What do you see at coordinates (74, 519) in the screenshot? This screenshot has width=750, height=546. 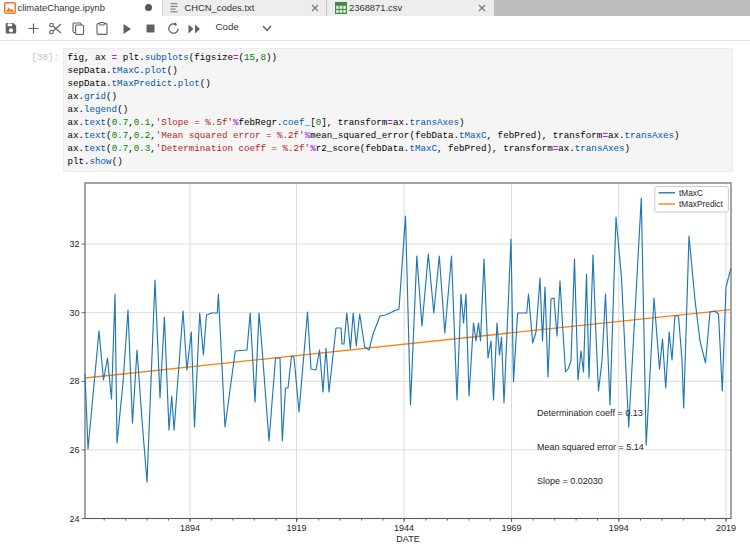 I see `svg-text: 24` at bounding box center [74, 519].